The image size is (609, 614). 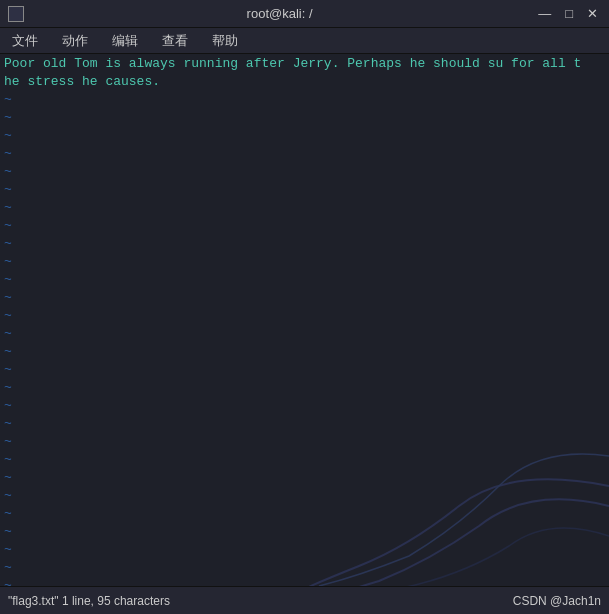 What do you see at coordinates (304, 281) in the screenshot?
I see `tilde-line-11: ~` at bounding box center [304, 281].